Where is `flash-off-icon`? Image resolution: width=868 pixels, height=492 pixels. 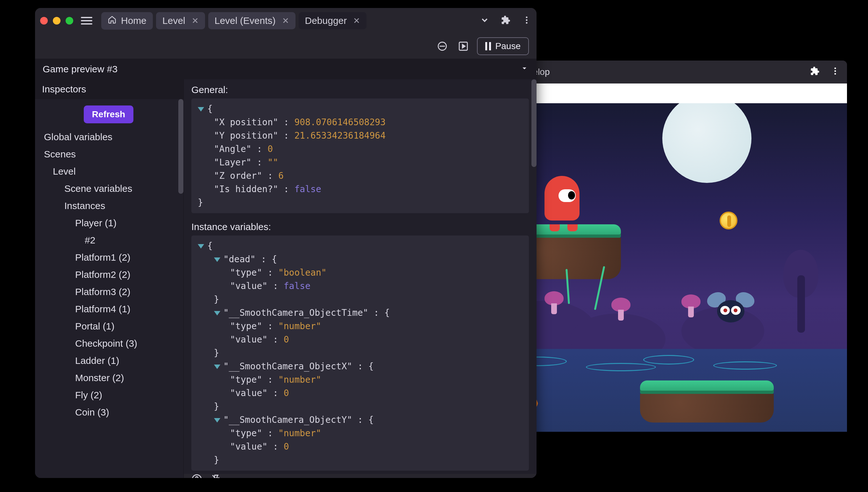 flash-off-icon is located at coordinates (216, 476).